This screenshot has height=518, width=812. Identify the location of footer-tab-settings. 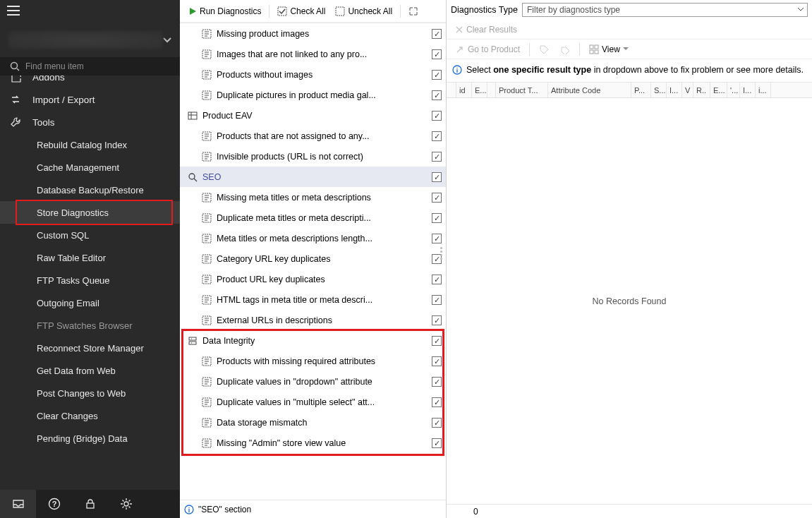
(126, 504).